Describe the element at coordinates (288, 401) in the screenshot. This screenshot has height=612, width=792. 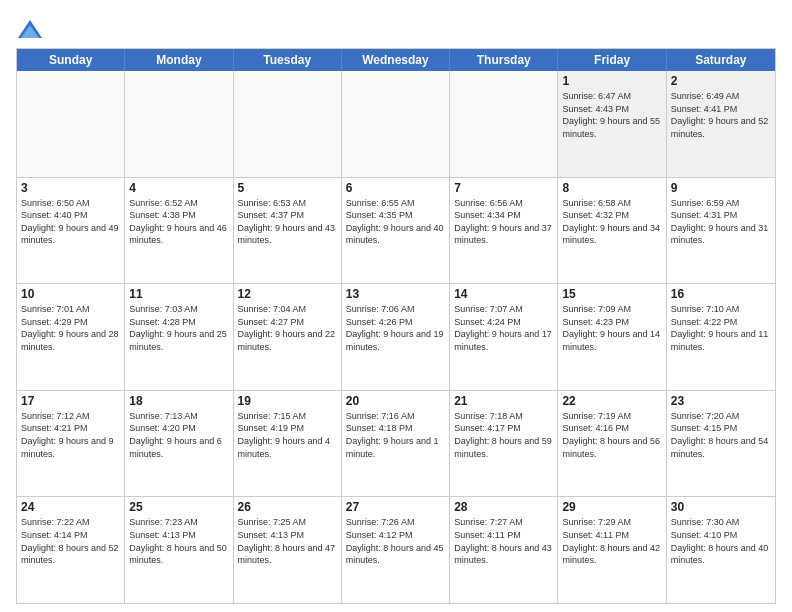
I see `day-number: 19` at that location.